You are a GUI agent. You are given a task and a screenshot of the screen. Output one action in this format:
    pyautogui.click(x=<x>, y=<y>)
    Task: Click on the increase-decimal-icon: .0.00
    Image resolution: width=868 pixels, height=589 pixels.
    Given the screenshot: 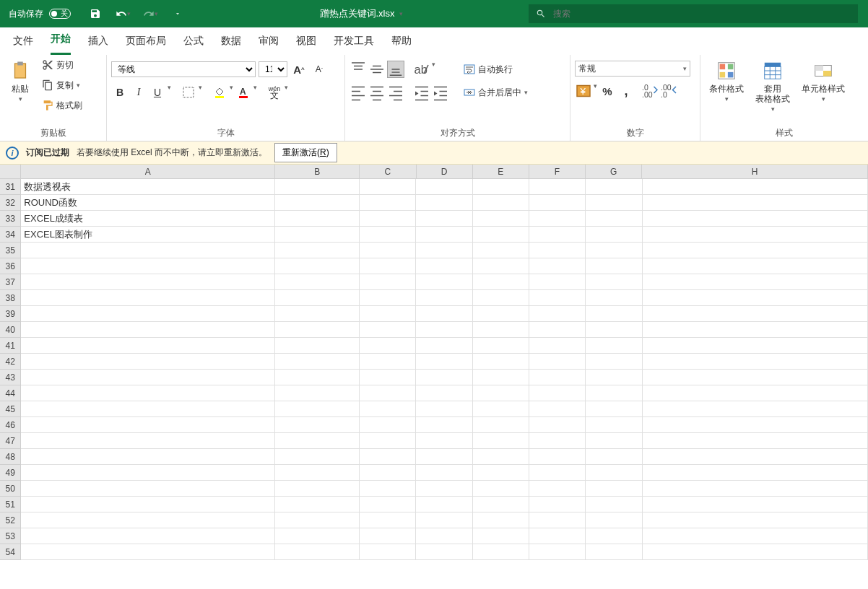 What is the action you would take?
    pyautogui.click(x=651, y=91)
    